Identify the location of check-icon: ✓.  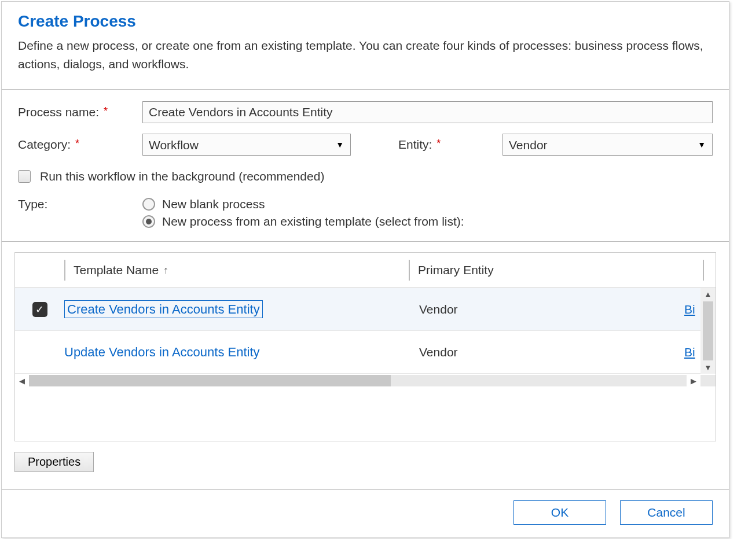
(39, 310).